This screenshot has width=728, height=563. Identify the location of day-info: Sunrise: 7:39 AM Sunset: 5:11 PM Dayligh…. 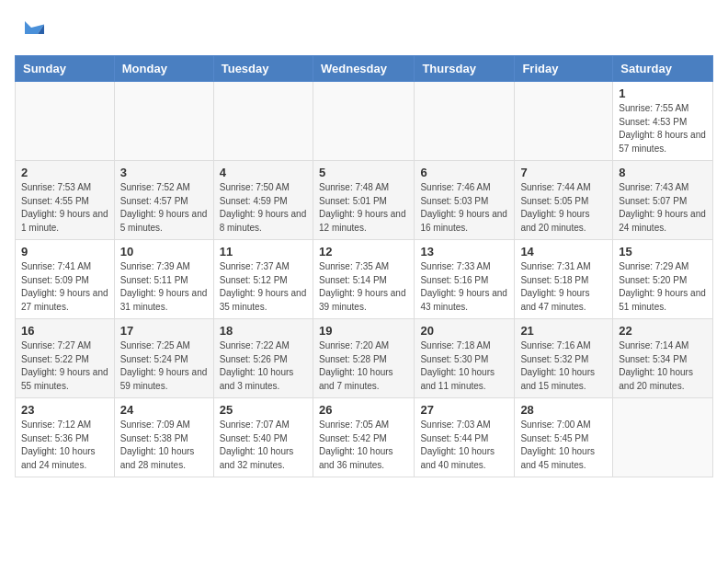
(164, 287).